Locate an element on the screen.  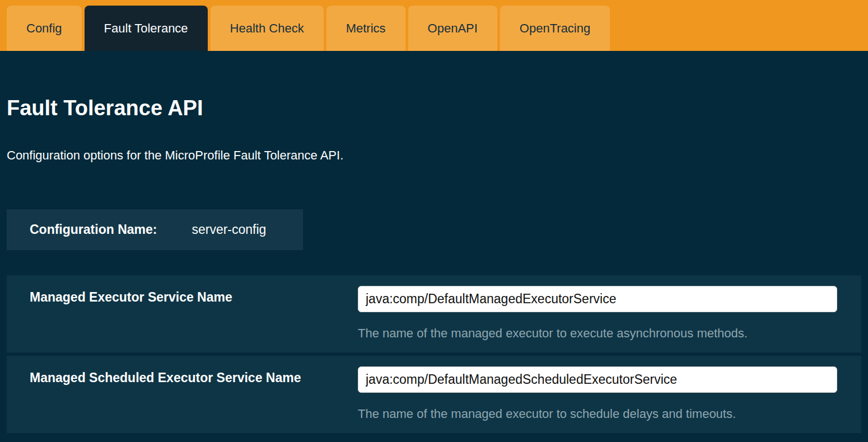
managed-executor-field: The name of the managed executor to exec… is located at coordinates (598, 319).